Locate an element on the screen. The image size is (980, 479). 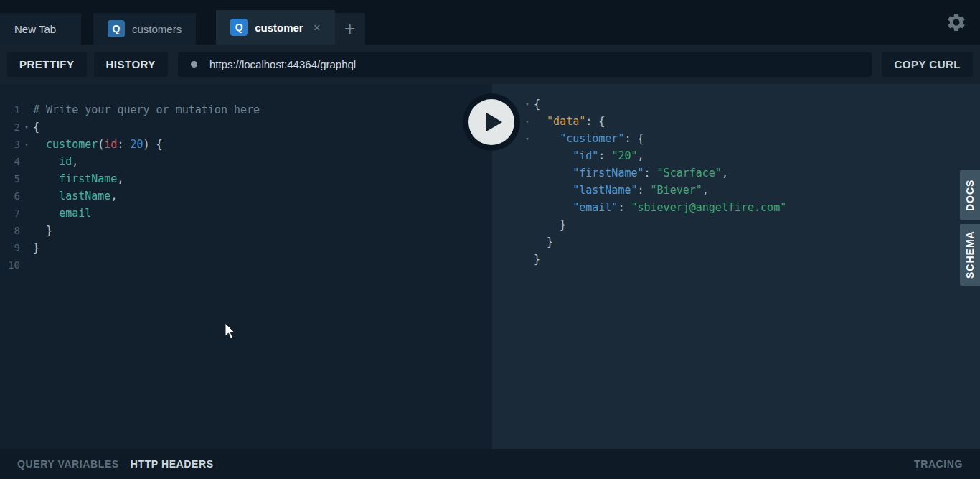
copy-curl-button: COPY CURL is located at coordinates (927, 65).